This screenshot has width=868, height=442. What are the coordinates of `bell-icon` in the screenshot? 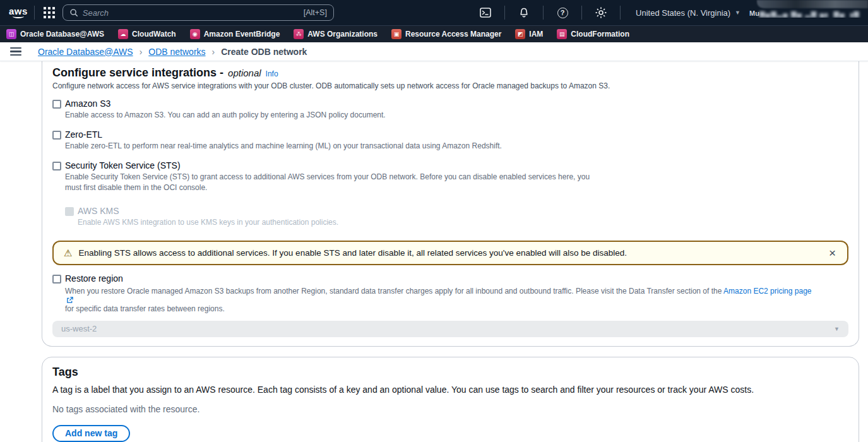 It's located at (524, 13).